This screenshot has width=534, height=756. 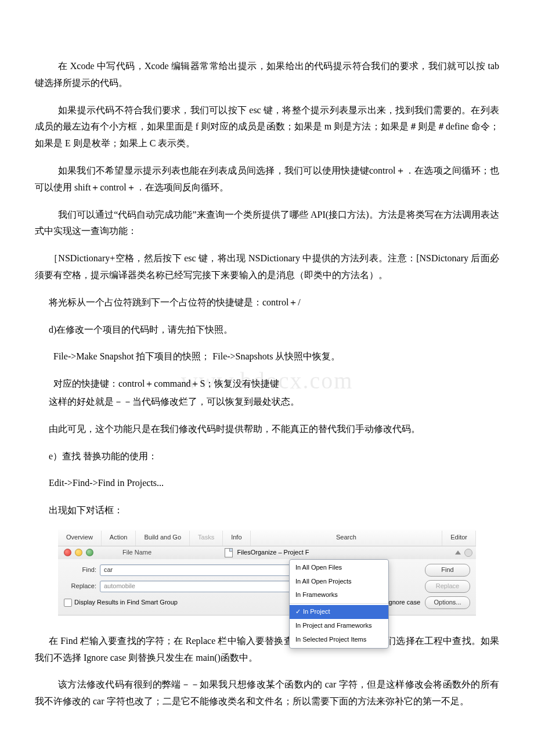 What do you see at coordinates (229, 553) in the screenshot?
I see `document-icon` at bounding box center [229, 553].